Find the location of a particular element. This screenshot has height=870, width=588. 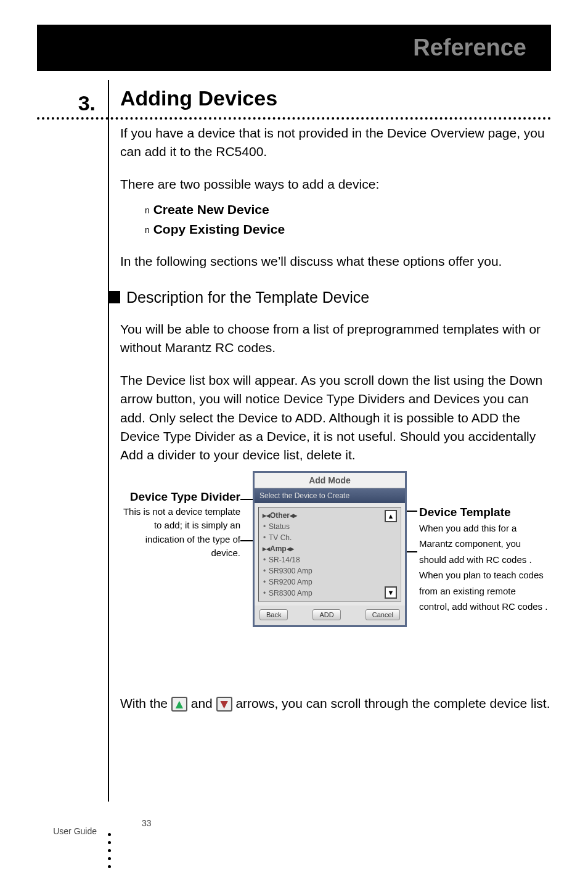

footer-label: User Guide is located at coordinates (73, 831).